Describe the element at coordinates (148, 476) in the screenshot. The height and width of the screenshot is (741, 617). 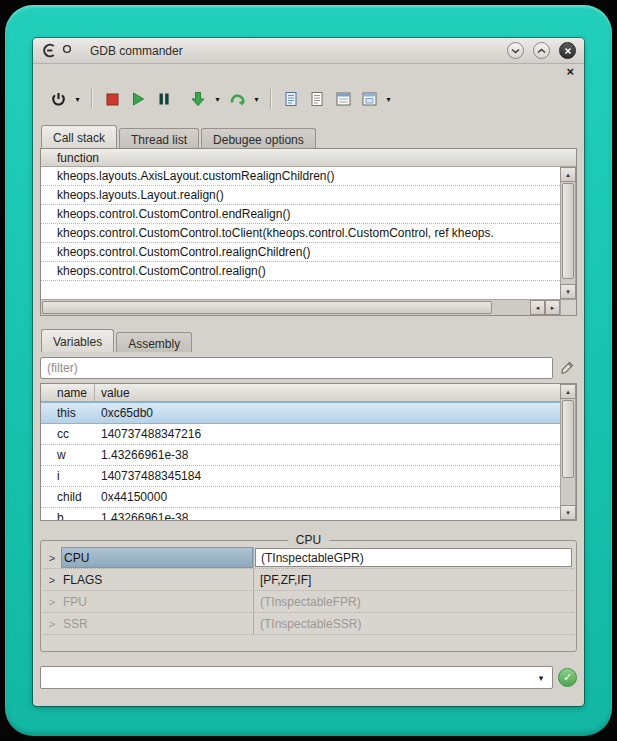
I see `variable-value: 140737488345184` at that location.